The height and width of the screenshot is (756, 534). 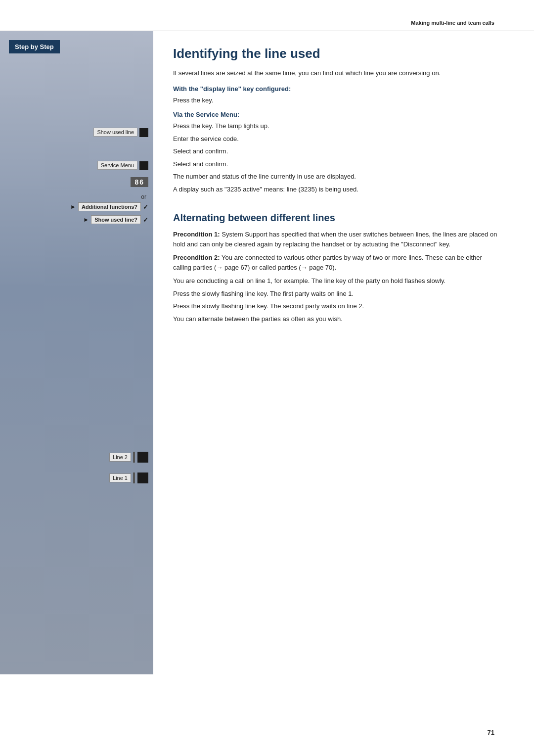 I want to click on section1-instruction1: Press the key., so click(x=336, y=100).